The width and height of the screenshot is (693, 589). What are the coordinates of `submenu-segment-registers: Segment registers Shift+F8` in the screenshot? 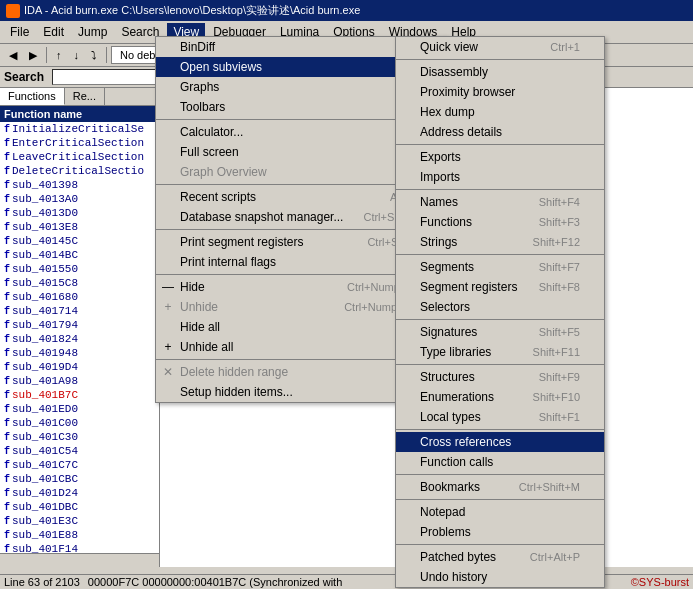 It's located at (500, 287).